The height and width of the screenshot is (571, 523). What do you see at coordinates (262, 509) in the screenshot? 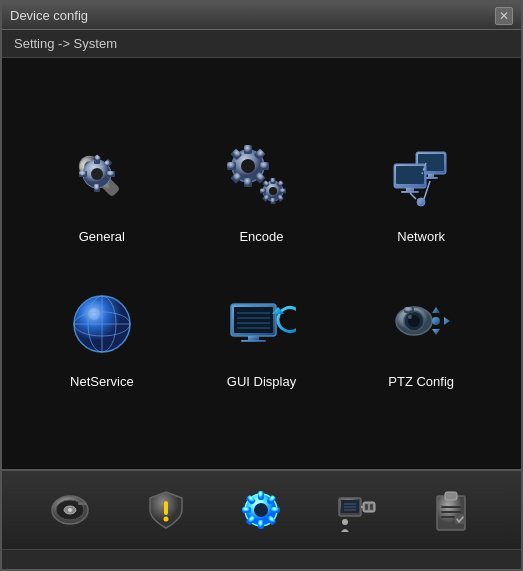
I see `toolbar` at bounding box center [262, 509].